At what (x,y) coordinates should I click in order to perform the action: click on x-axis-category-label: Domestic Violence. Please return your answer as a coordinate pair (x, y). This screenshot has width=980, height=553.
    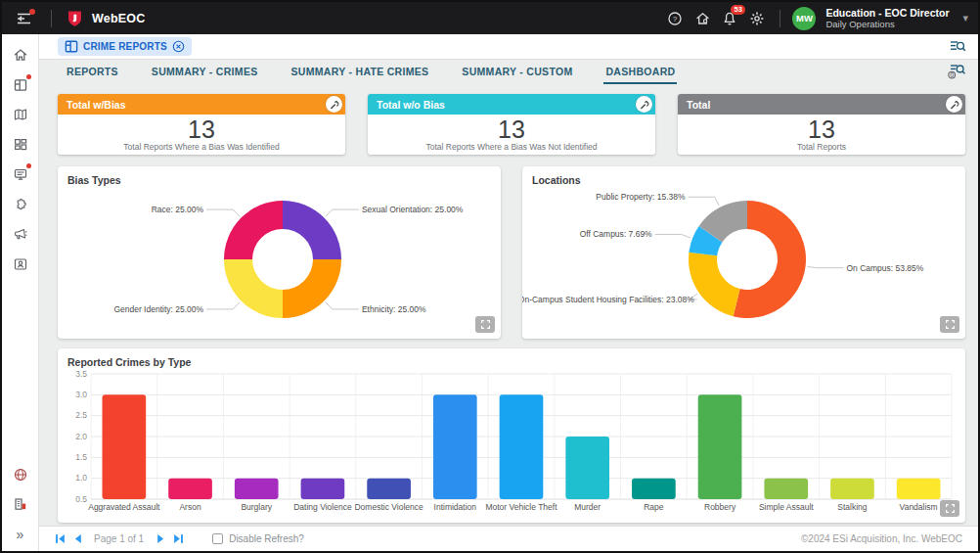
    Looking at the image, I should click on (389, 507).